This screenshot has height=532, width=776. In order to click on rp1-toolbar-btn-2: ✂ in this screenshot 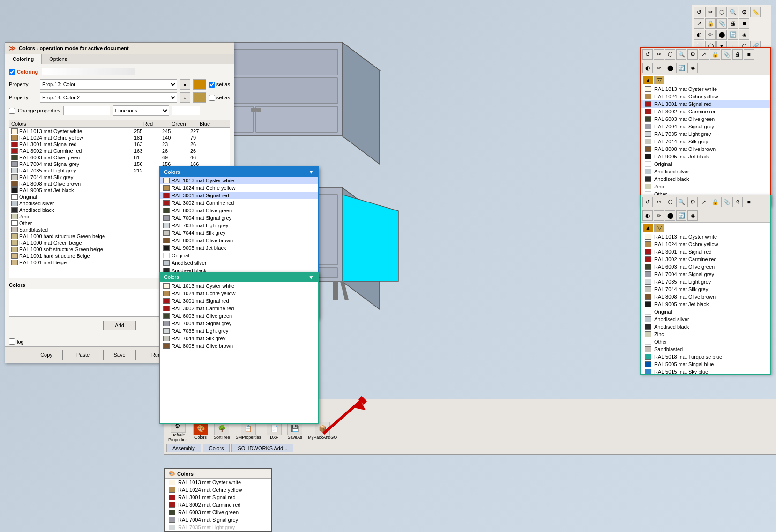, I will do `click(659, 54)`.